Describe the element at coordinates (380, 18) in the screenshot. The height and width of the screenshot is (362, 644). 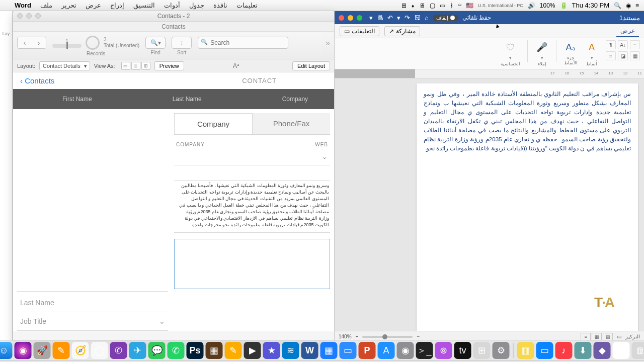
I see `qat-print-icon: 🖶` at that location.